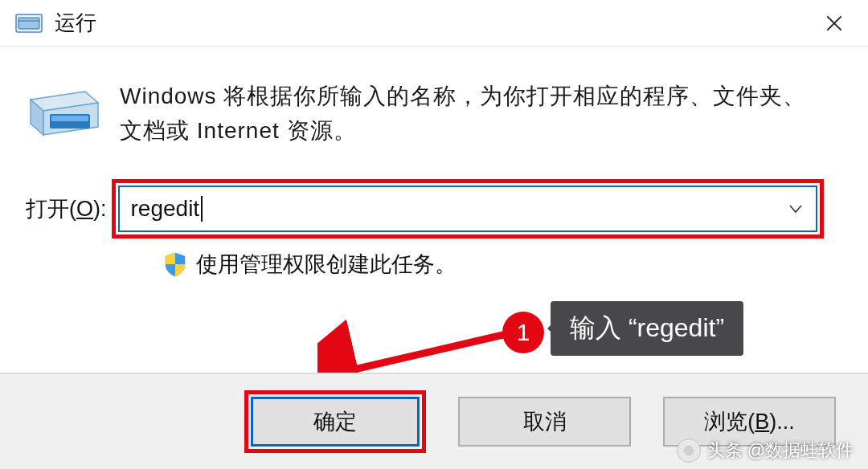  I want to click on run-large-icon, so click(64, 112).